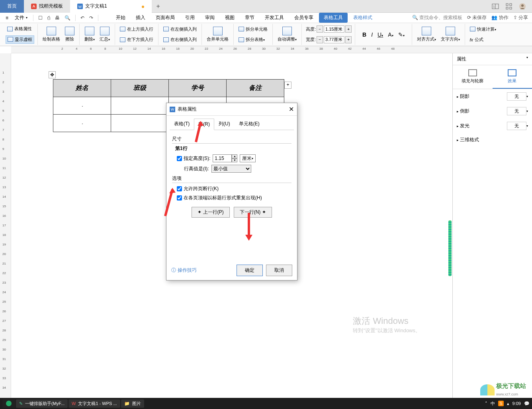  What do you see at coordinates (198, 88) in the screenshot?
I see `th-id: 学号` at bounding box center [198, 88].